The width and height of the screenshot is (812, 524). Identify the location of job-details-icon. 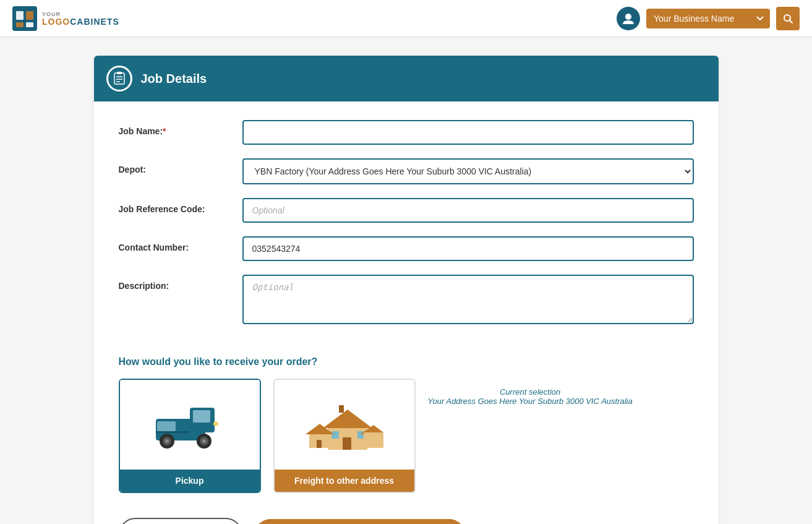
(119, 79).